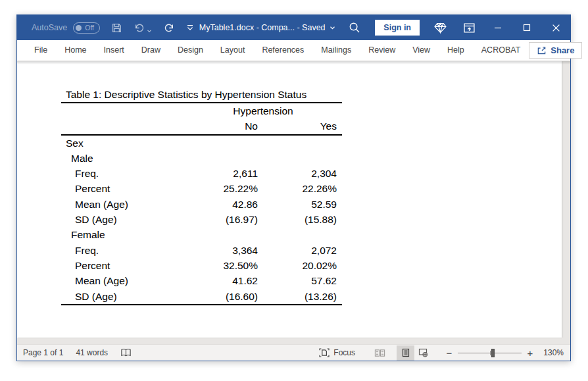  What do you see at coordinates (424, 353) in the screenshot?
I see `web-layout-button` at bounding box center [424, 353].